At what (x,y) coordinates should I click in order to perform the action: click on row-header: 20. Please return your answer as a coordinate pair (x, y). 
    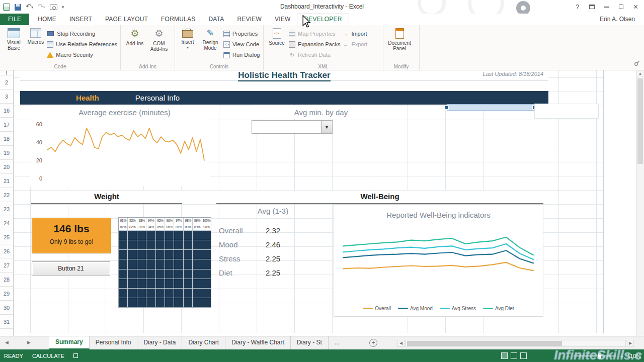
    Looking at the image, I should click on (7, 167).